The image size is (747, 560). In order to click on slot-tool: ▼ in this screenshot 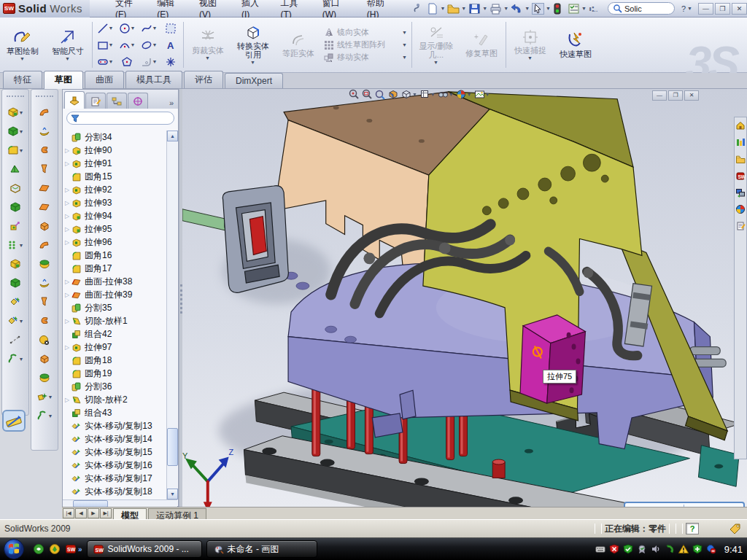, I will do `click(105, 61)`.